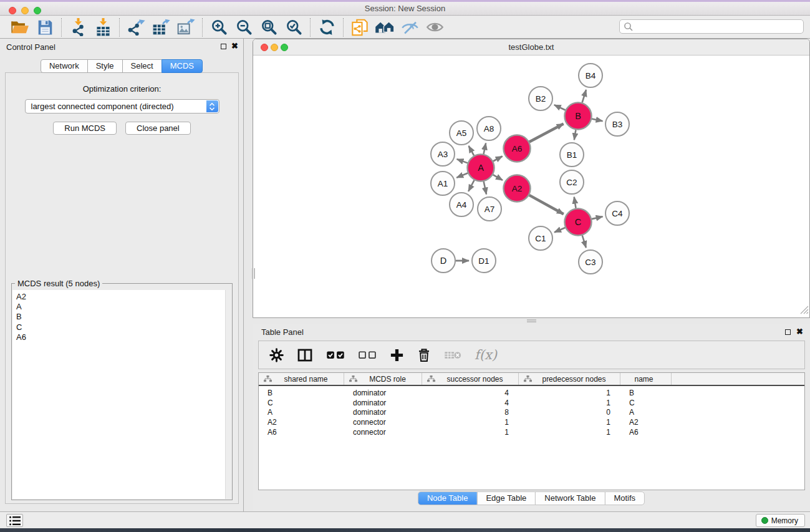 The image size is (810, 532). I want to click on minimize-window-button, so click(25, 11).